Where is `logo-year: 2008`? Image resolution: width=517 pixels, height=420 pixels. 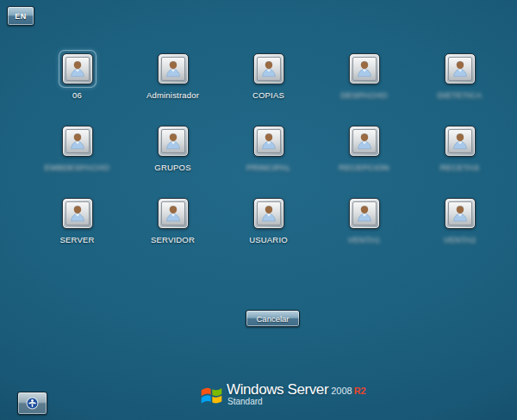 logo-year: 2008 is located at coordinates (341, 391).